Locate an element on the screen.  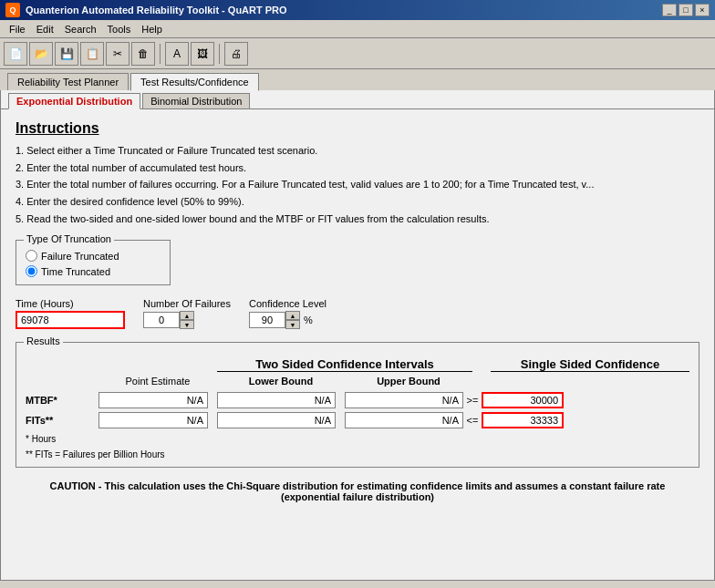
copy-button: 📋 is located at coordinates (92, 54).